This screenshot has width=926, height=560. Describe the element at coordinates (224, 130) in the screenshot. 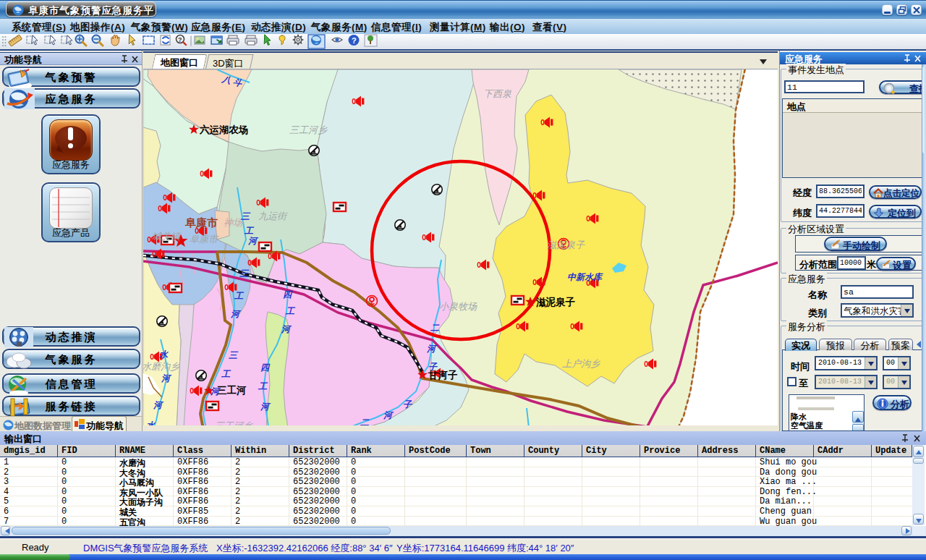

I see `svg-text: 六运湖农场` at that location.